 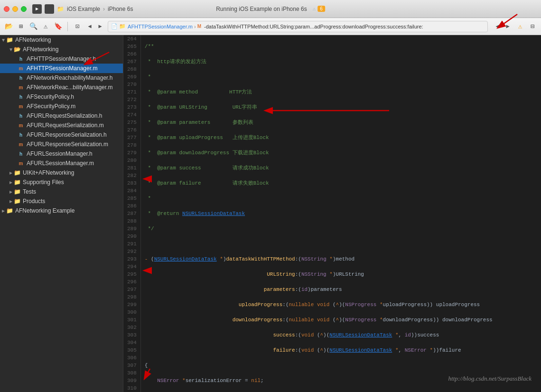 What do you see at coordinates (62, 78) in the screenshot?
I see `sidebar-file-afnetreach-h: h AFNetworkReachabilityManager.h` at bounding box center [62, 78].